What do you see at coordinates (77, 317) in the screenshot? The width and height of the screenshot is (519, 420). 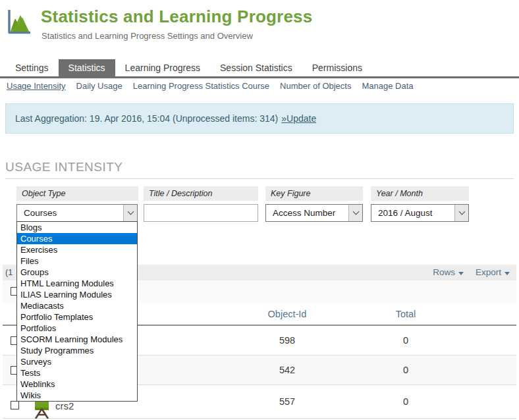 I see `dropdown-option: Portfolio Templates` at bounding box center [77, 317].